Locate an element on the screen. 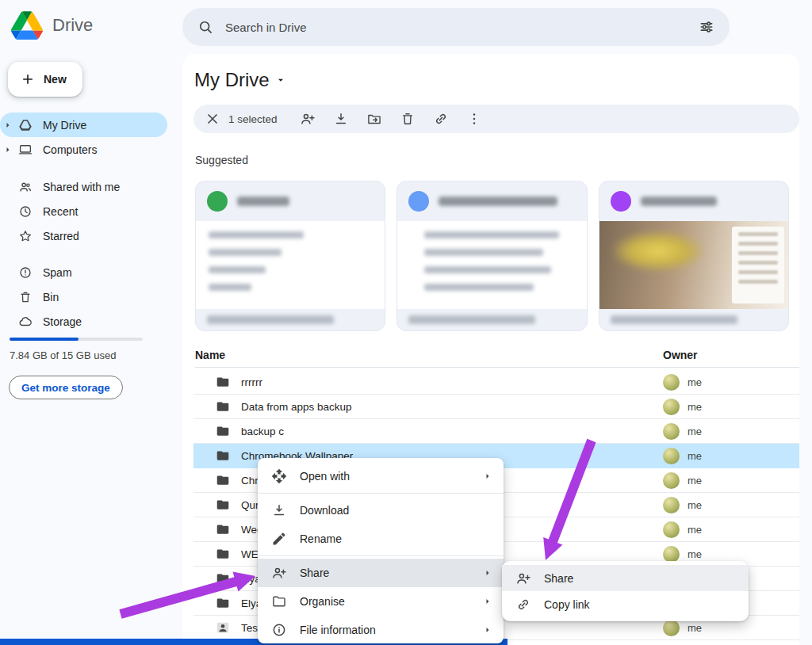 The image size is (812, 645). table-header: Name Owner is located at coordinates (497, 358).